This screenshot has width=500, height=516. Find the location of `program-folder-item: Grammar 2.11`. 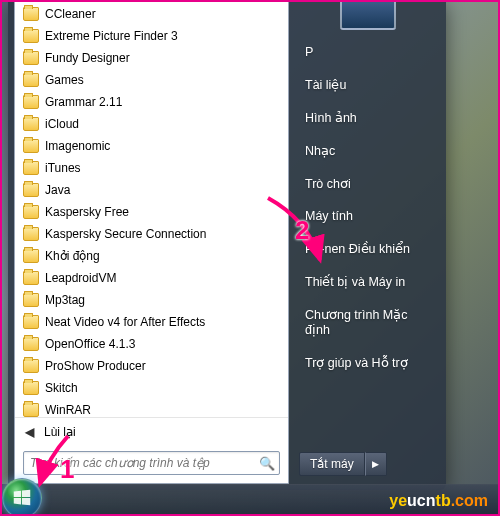

program-folder-item: Grammar 2.11 is located at coordinates (152, 102).